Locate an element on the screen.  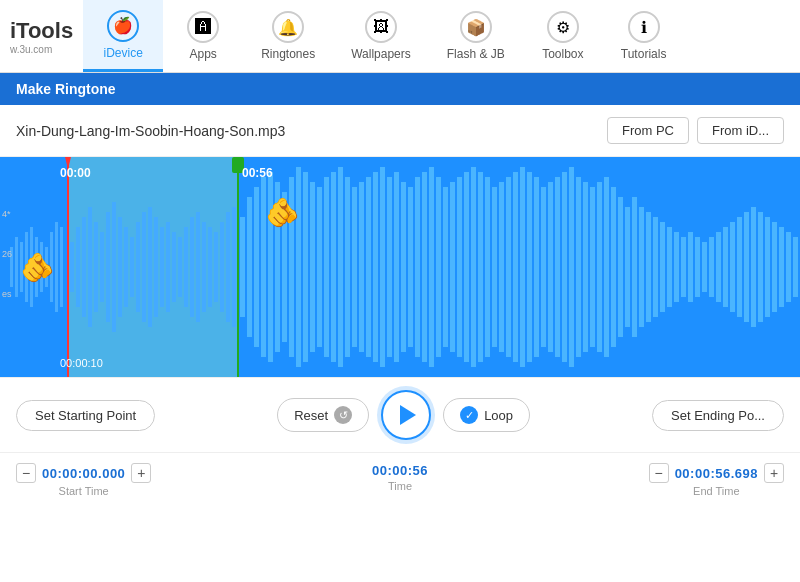
check-icon: ✓ is located at coordinates (469, 415).